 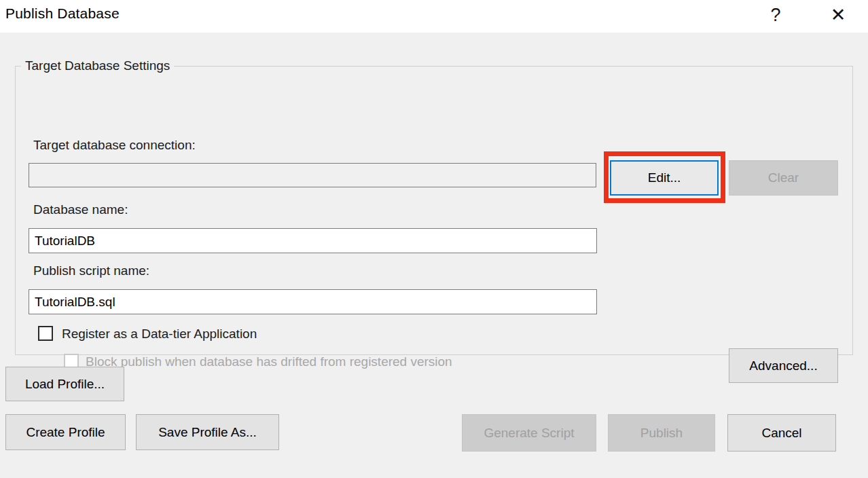 I want to click on register-datatier-label: Register as a Data-tier Application, so click(x=159, y=334).